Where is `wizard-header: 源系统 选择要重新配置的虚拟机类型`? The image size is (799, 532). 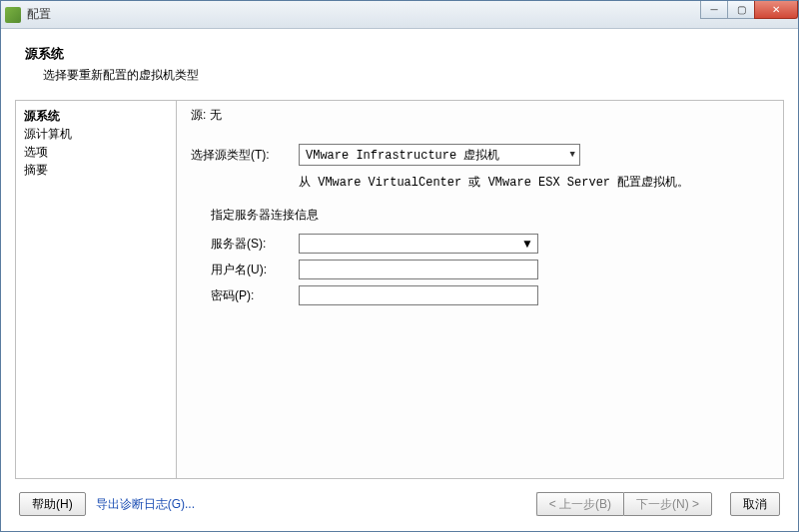 wizard-header: 源系统 选择要重新配置的虚拟机类型 is located at coordinates (400, 68).